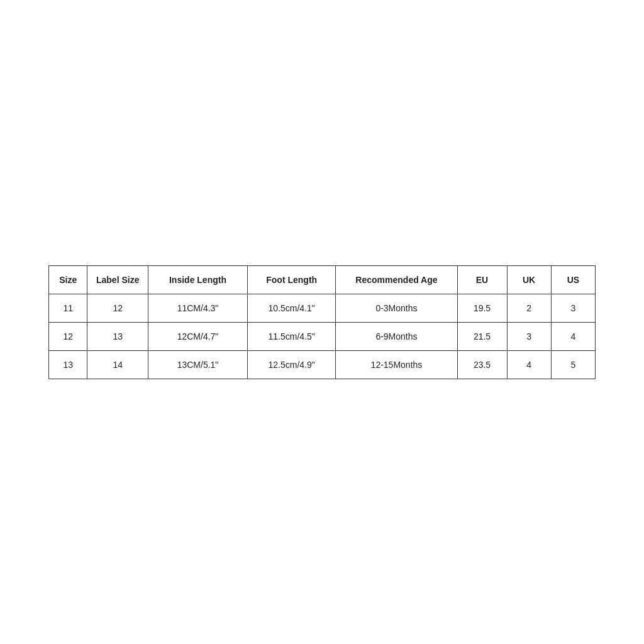 This screenshot has height=644, width=644. What do you see at coordinates (396, 336) in the screenshot?
I see `cell-recommended-age: 6-9Months` at bounding box center [396, 336].